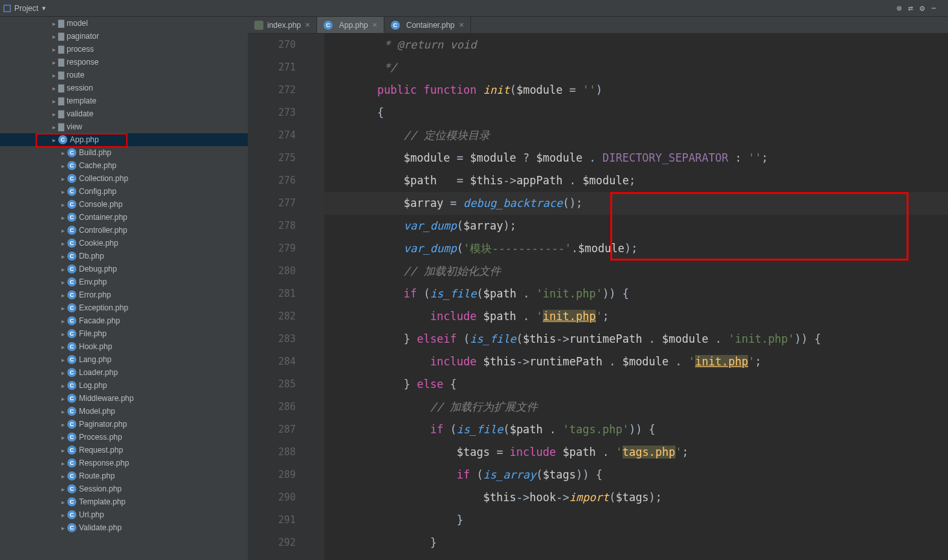 Image resolution: width=948 pixels, height=560 pixels. I want to click on file-item: ▸CConfig.php, so click(124, 191).